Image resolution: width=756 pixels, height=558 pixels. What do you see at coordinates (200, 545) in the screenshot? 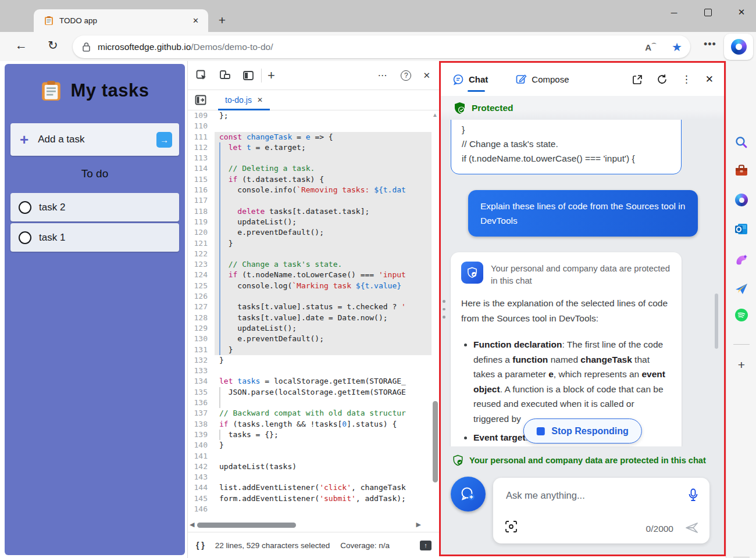
I see `format-code-icon: { }` at bounding box center [200, 545].